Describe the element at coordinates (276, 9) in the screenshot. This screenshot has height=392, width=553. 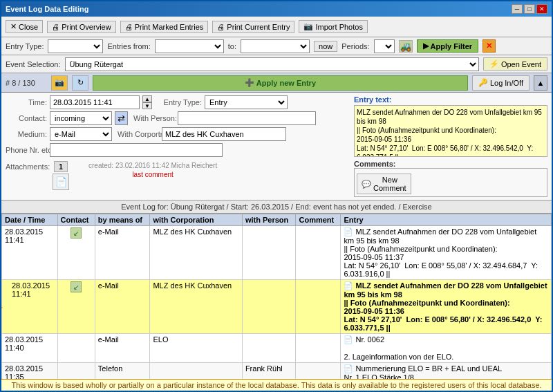
I see `title-bar: Event Log Data Editing ─ □ ✕` at that location.